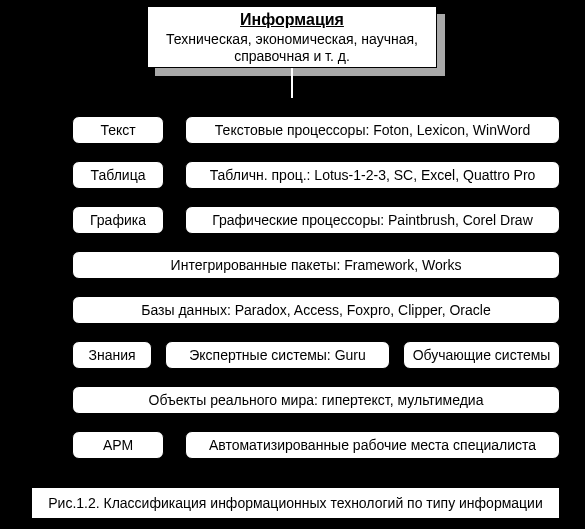  I want to click on desc-graphics-processors: Графические процессоры: Paintbrush, Core…, so click(372, 220).